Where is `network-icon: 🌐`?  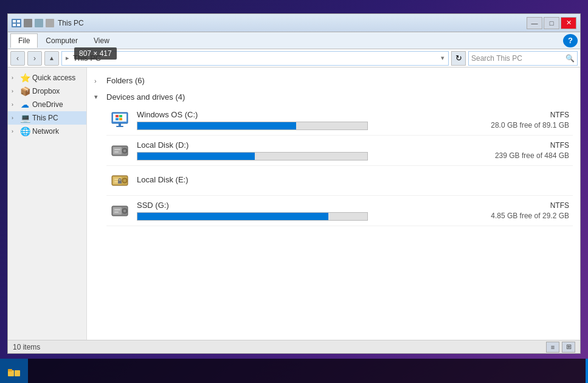
network-icon: 🌐 is located at coordinates (25, 131).